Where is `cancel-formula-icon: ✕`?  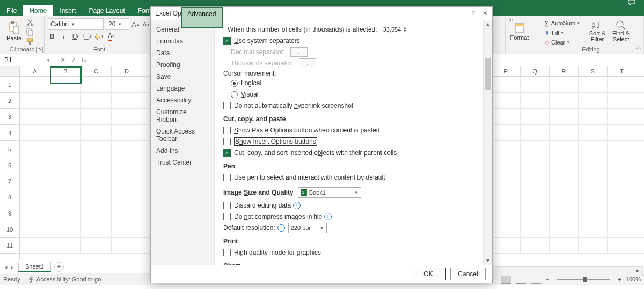 cancel-formula-icon: ✕ is located at coordinates (63, 60).